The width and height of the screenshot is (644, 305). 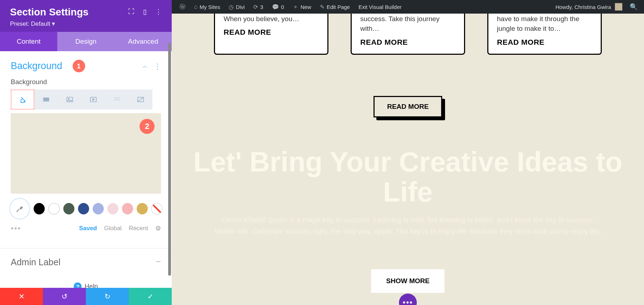 What do you see at coordinates (240, 7) in the screenshot?
I see `site-label: Divi` at bounding box center [240, 7].